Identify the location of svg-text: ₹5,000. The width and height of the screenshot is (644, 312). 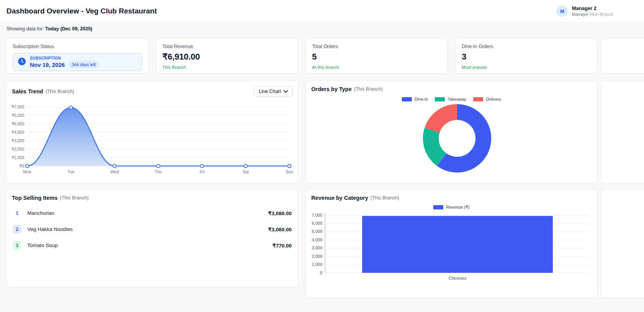
(18, 124).